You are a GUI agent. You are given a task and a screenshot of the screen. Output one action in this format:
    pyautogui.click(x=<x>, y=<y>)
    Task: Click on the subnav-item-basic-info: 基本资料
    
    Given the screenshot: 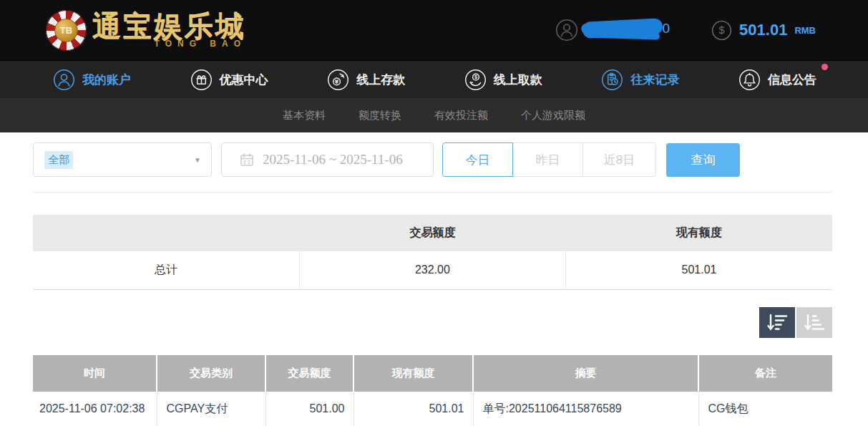 What is the action you would take?
    pyautogui.click(x=304, y=116)
    